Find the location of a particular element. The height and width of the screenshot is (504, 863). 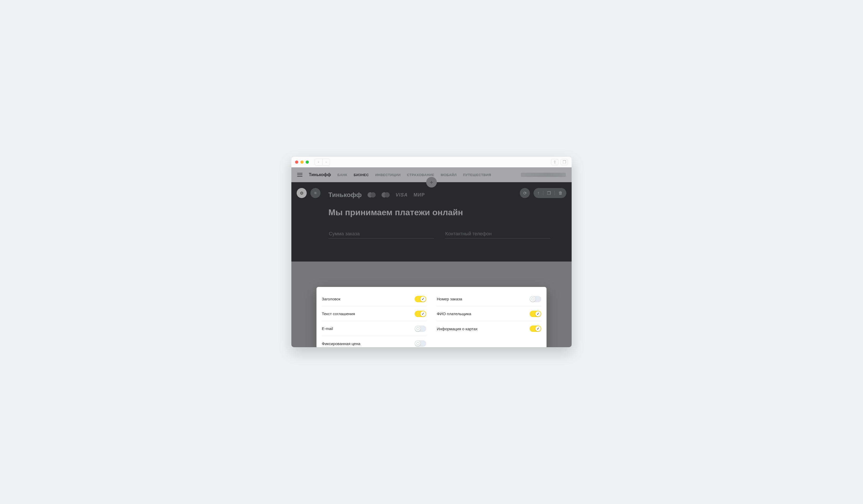

option-row: Информация о картах is located at coordinates (489, 329).